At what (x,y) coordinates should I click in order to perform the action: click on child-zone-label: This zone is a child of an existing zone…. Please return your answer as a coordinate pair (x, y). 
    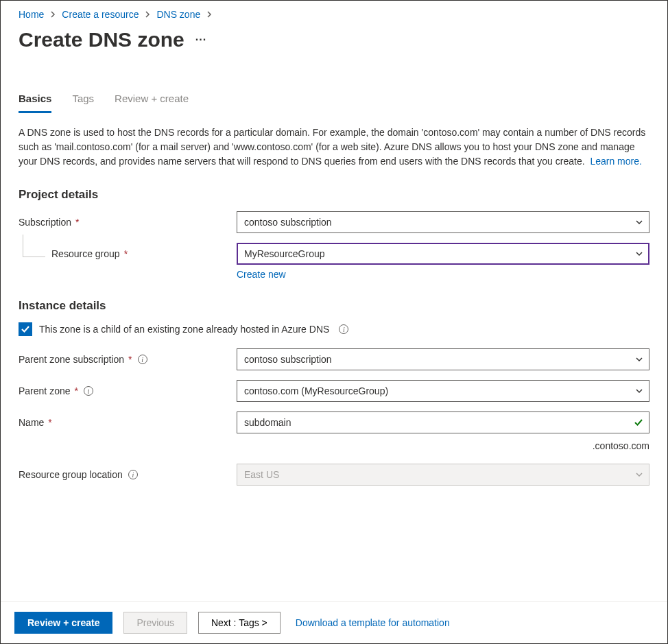
    Looking at the image, I should click on (184, 329).